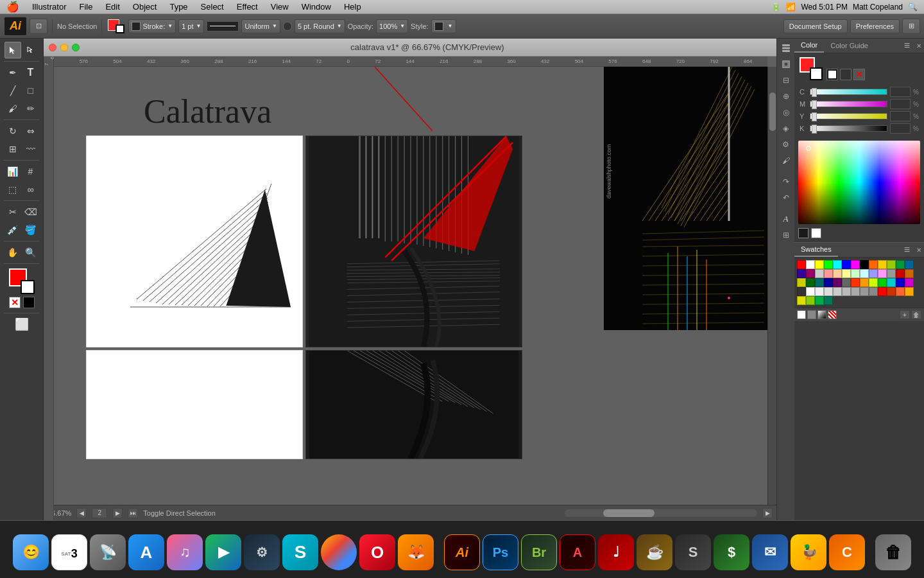 The width and height of the screenshot is (924, 578). I want to click on align-panel-btn: ⊟, so click(786, 80).